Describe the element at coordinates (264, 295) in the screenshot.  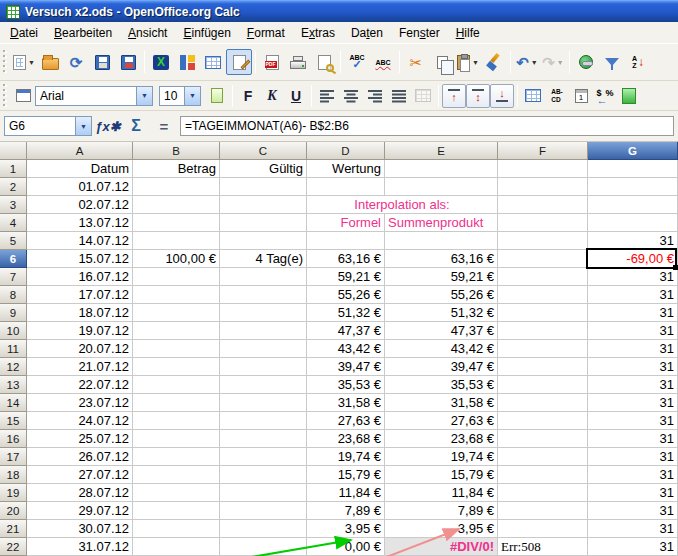
I see `cell-C8` at that location.